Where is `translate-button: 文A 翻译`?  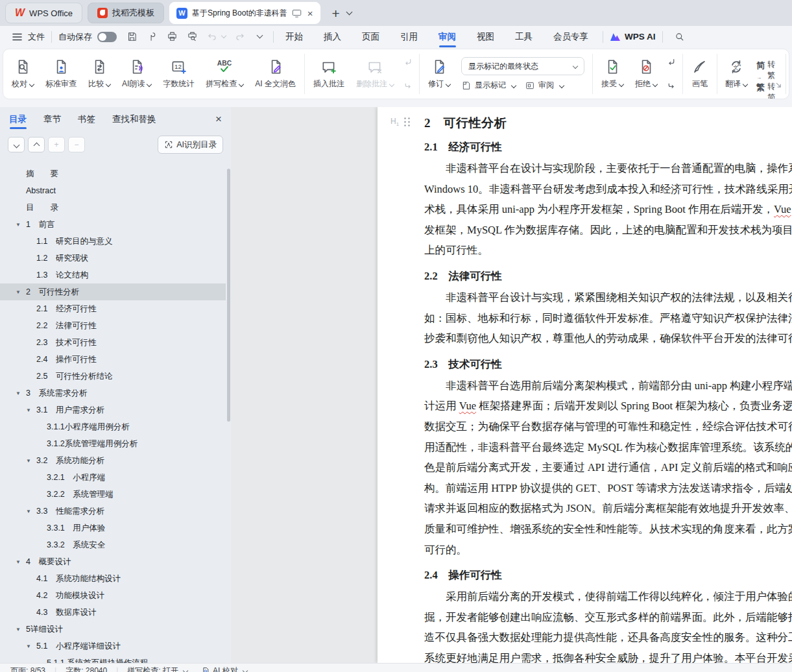 translate-button: 文A 翻译 is located at coordinates (736, 74).